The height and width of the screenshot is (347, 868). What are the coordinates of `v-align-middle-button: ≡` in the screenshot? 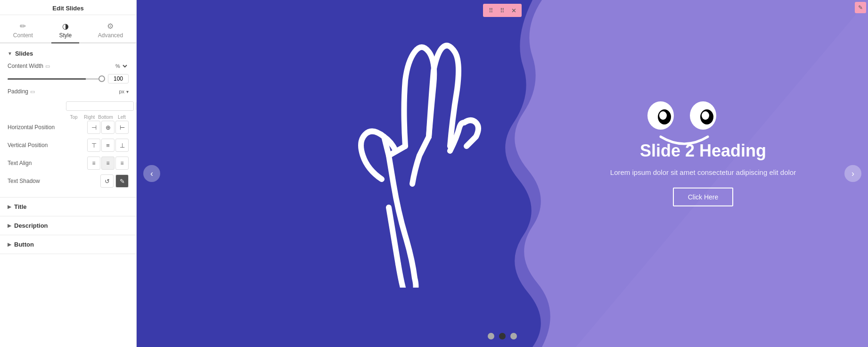 It's located at (108, 145).